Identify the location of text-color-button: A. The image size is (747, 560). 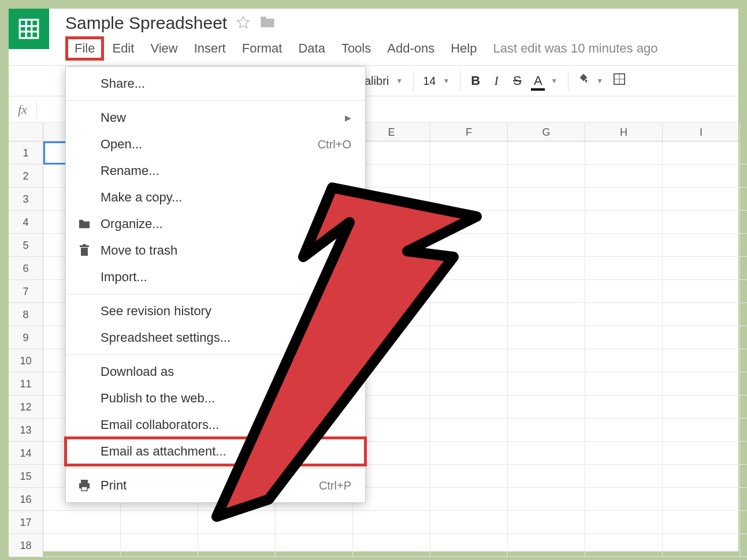
(538, 81).